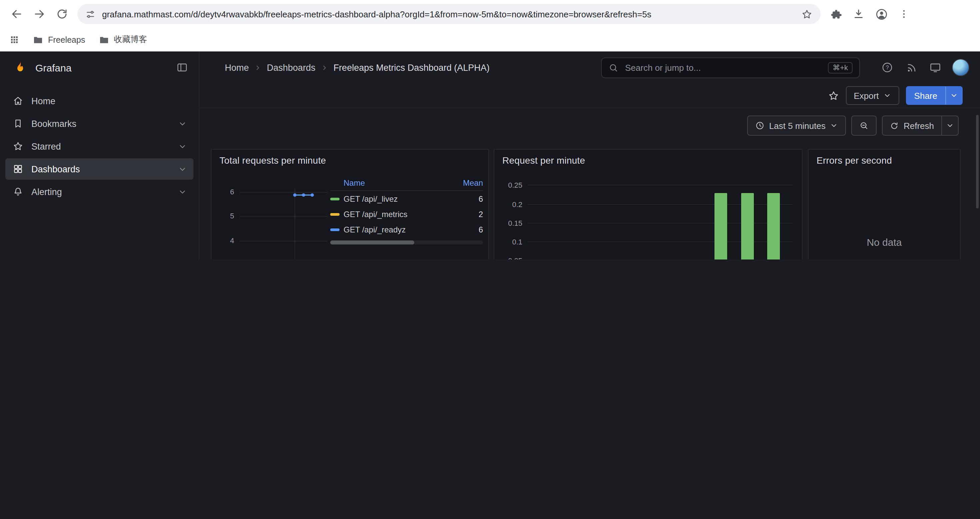 The image size is (980, 519). I want to click on grafana-brand: Grafana, so click(53, 67).